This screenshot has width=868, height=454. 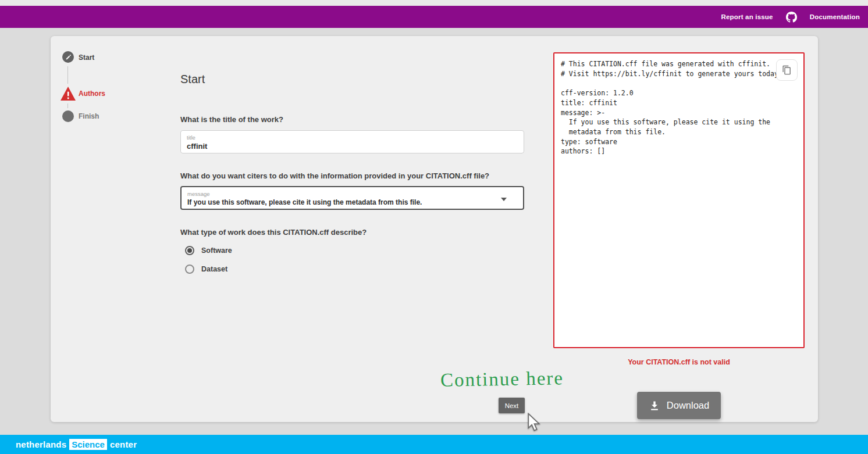 What do you see at coordinates (671, 108) in the screenshot?
I see `citation-code: # This CITATION.cff file was generated w…` at bounding box center [671, 108].